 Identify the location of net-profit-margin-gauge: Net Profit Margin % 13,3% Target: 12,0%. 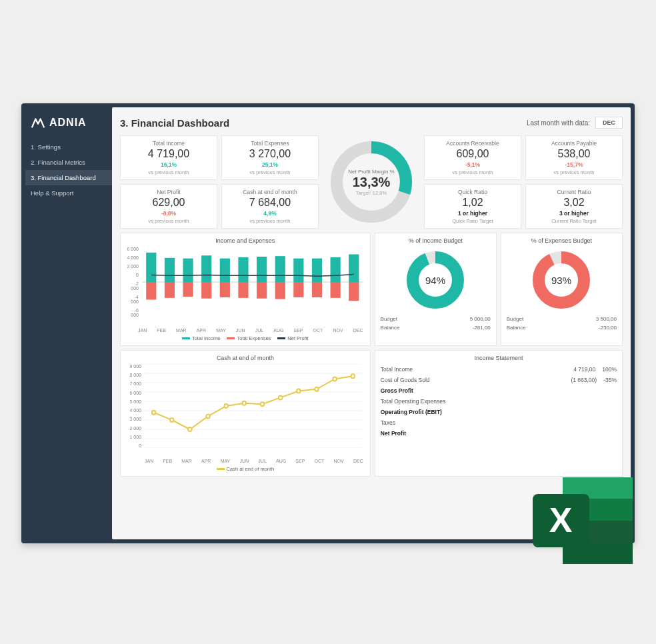
(371, 182).